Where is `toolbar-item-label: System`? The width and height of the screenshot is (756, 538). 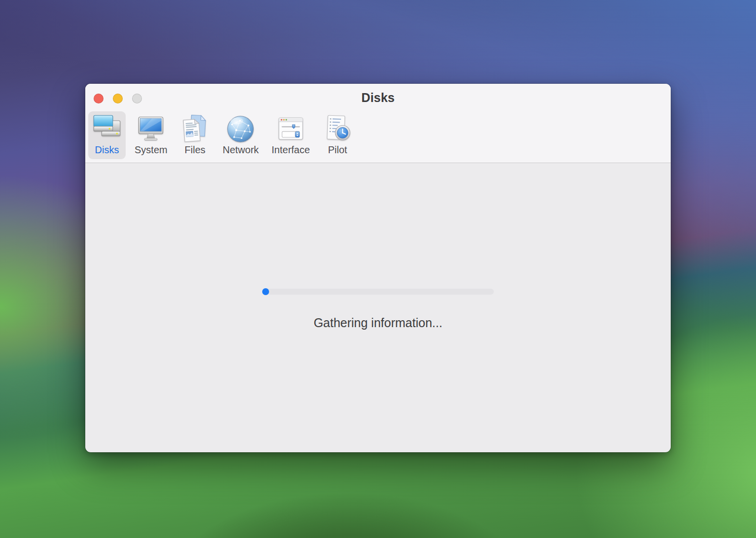 toolbar-item-label: System is located at coordinates (151, 150).